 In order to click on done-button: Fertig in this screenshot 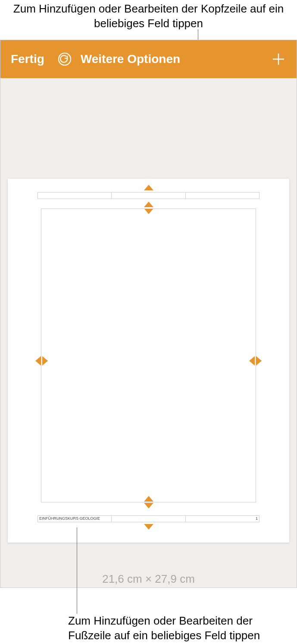, I will do `click(28, 59)`.